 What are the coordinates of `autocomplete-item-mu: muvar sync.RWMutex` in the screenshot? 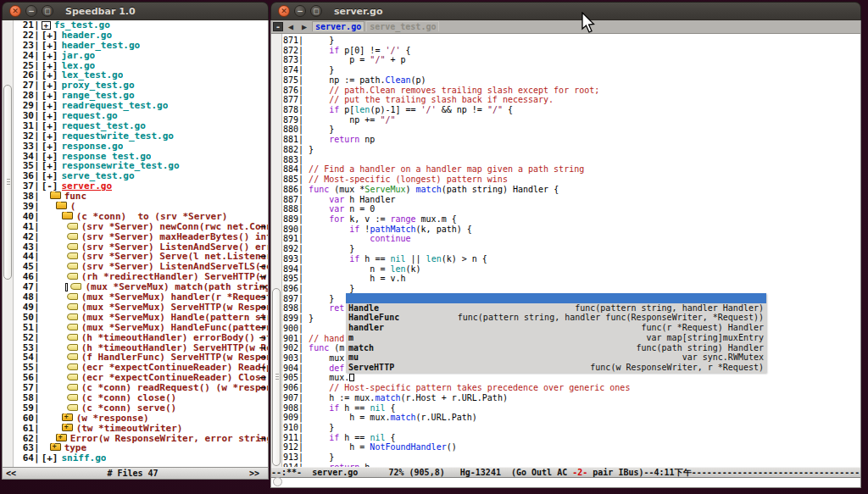 It's located at (556, 358).